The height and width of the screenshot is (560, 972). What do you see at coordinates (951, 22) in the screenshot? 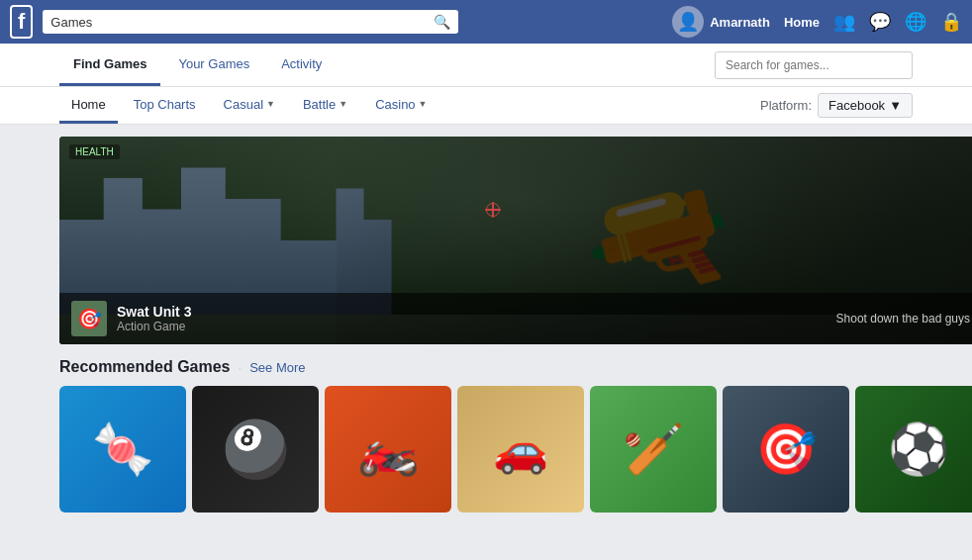
I see `lock-icon: 🔒` at bounding box center [951, 22].